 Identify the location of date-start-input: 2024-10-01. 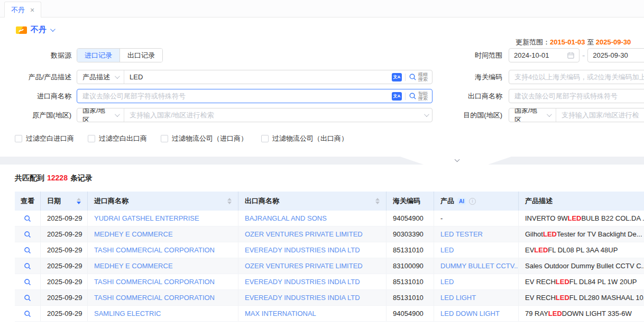
(544, 55).